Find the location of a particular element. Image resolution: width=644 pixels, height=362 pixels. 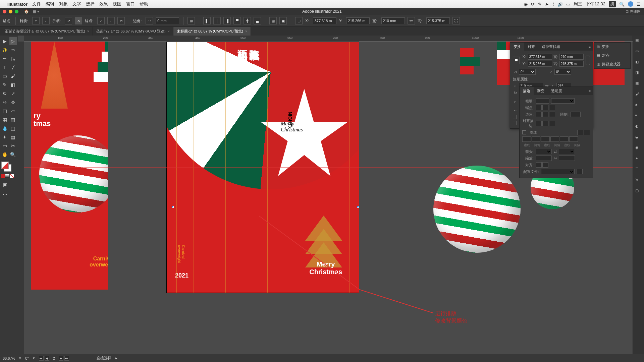

isolate-icon: ▣ is located at coordinates (283, 21).